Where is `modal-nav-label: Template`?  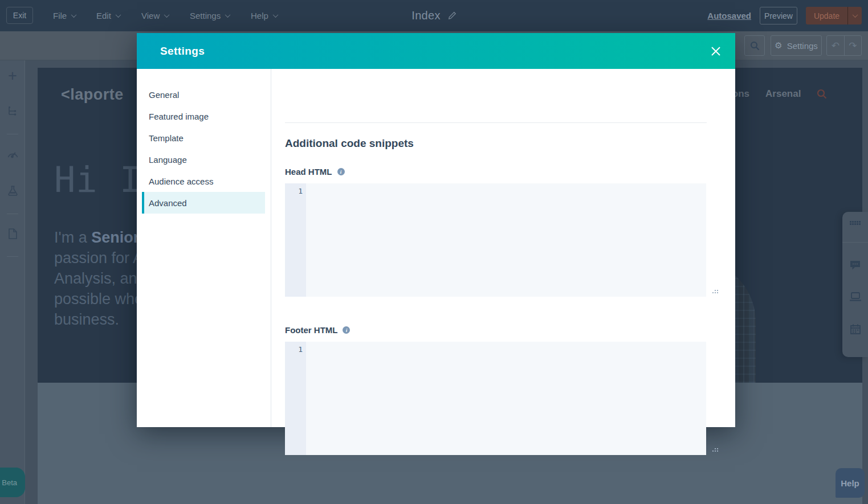
modal-nav-label: Template is located at coordinates (166, 138).